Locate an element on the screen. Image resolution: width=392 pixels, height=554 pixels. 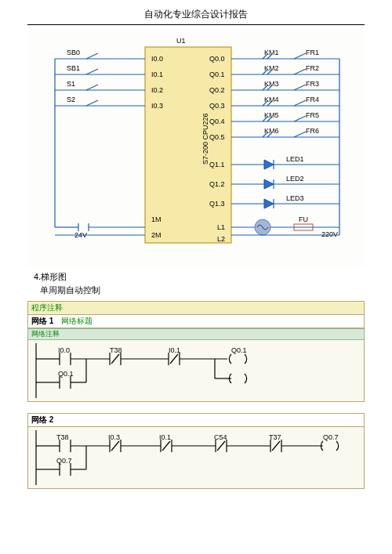
svg-text: L1 is located at coordinates (221, 227).